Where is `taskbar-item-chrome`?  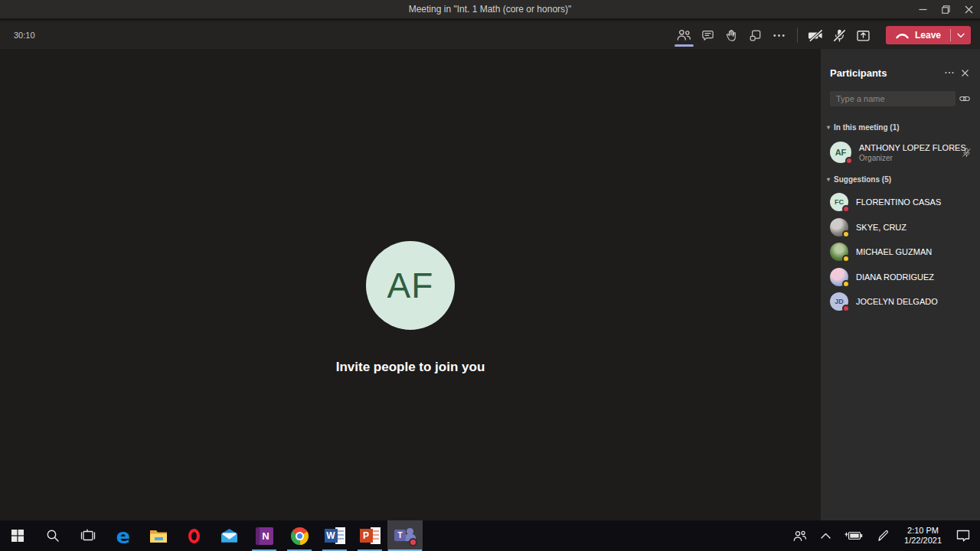
taskbar-item-chrome is located at coordinates (299, 536).